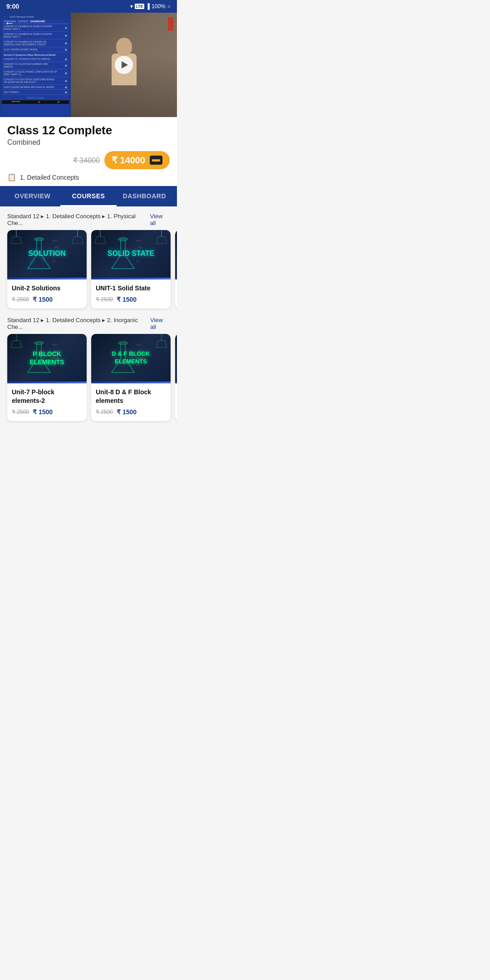 The height and width of the screenshot is (980, 490). I want to click on card-solutions: H₂O HCl Fe(OH)₂ Al SOLUTION Unit-2 Solut…, so click(47, 270).